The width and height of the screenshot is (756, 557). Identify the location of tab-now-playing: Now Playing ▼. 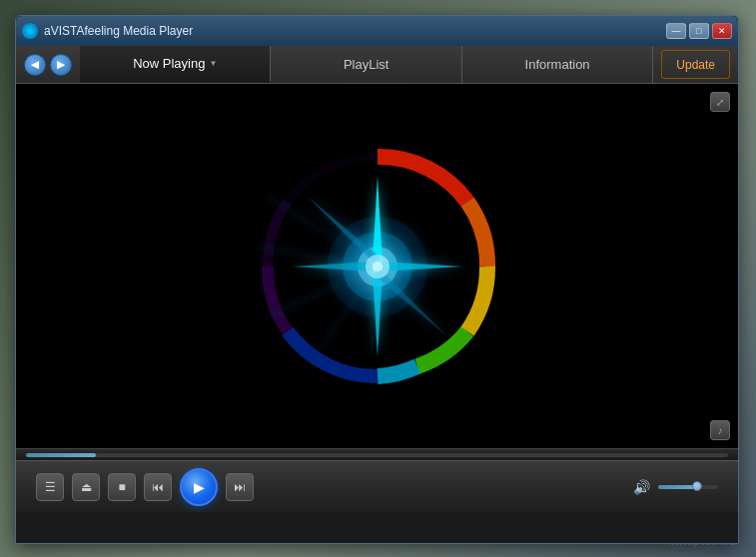
(176, 64).